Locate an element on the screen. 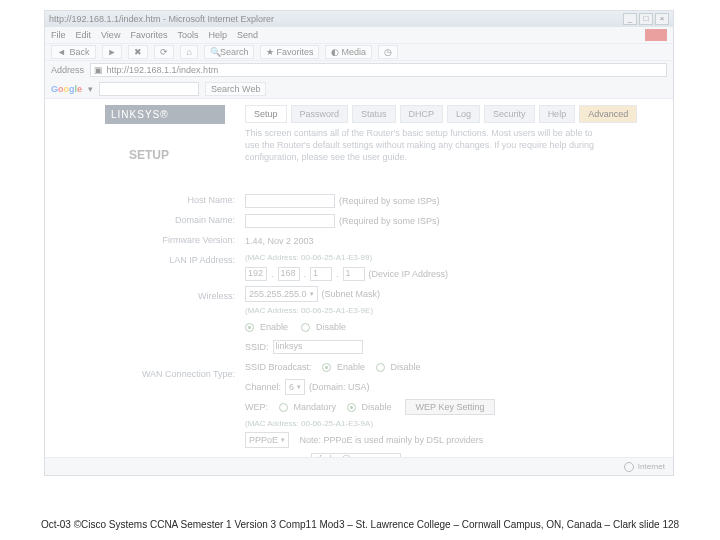 The image size is (720, 540). favorites-button: ★Favorites is located at coordinates (290, 52).